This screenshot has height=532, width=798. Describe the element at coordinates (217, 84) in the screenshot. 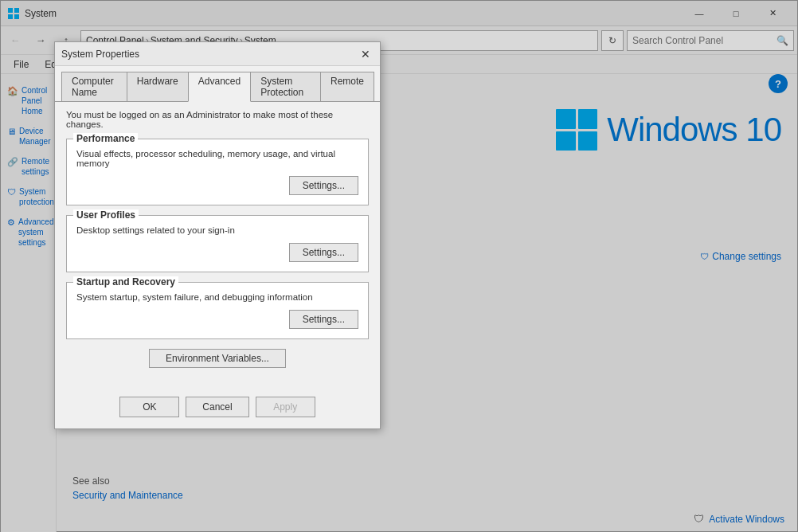

I see `tab-bar: Computer Name Hardware Advanced System P…` at that location.